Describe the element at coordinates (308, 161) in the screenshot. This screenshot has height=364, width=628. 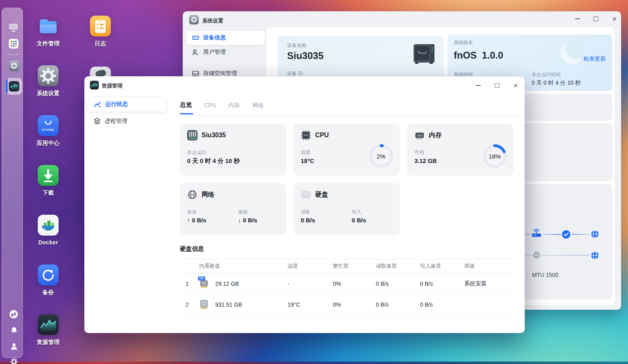
I see `cpu-temp-value: 18°C` at that location.